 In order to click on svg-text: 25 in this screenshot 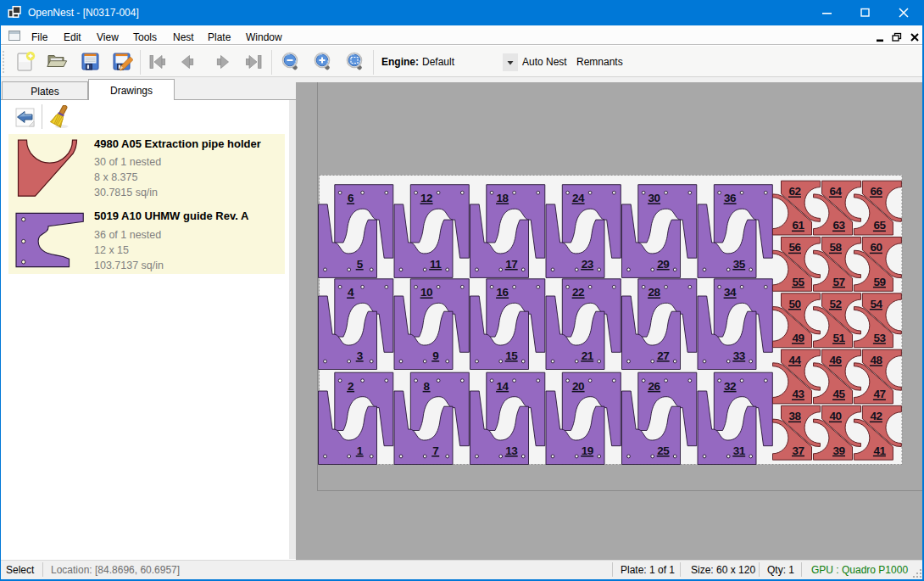, I will do `click(663, 451)`.